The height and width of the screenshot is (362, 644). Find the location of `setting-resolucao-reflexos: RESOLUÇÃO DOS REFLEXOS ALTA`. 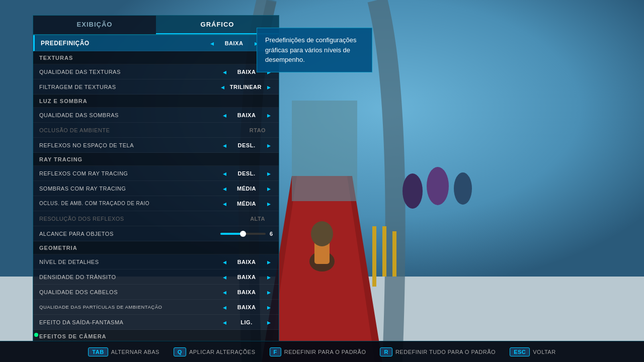

setting-resolucao-reflexos: RESOLUÇÃO DOS REFLEXOS ALTA is located at coordinates (156, 219).